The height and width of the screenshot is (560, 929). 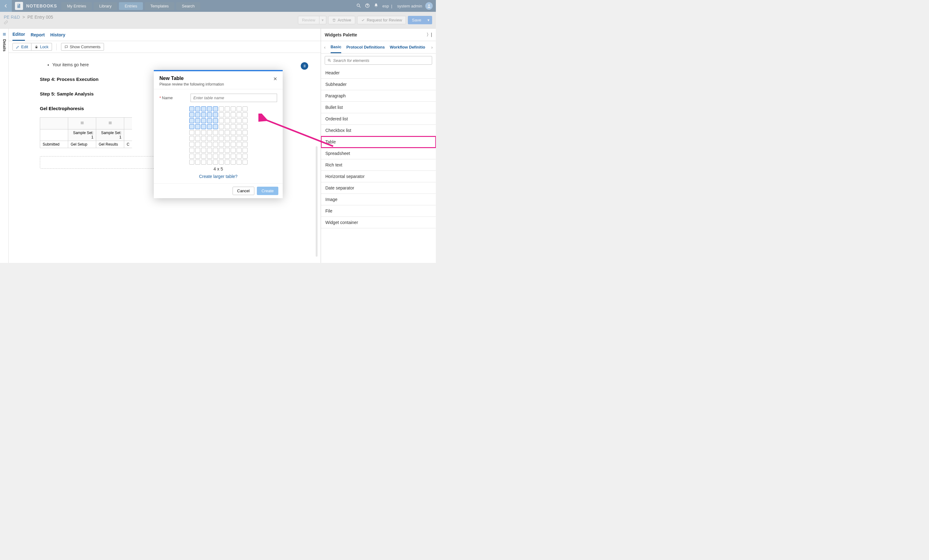 What do you see at coordinates (432, 47) in the screenshot?
I see `palette-scroll-right: ›` at bounding box center [432, 47].